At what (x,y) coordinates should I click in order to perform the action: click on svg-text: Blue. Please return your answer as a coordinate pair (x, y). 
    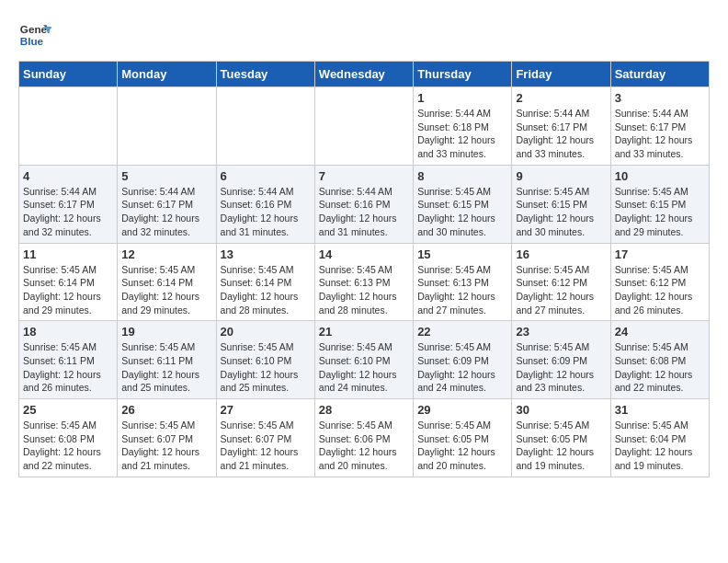
    Looking at the image, I should click on (32, 40).